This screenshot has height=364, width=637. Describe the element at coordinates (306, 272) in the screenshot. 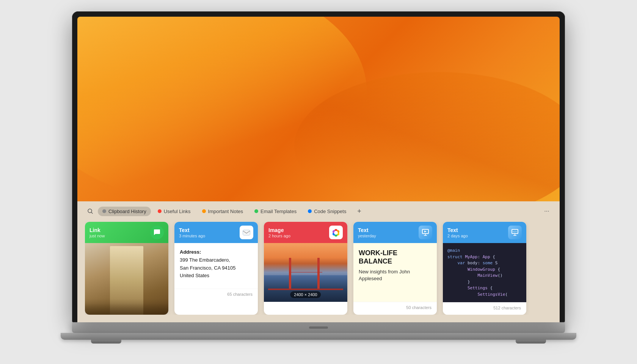

I see `bridge-image-body: 2400 × 2400` at that location.